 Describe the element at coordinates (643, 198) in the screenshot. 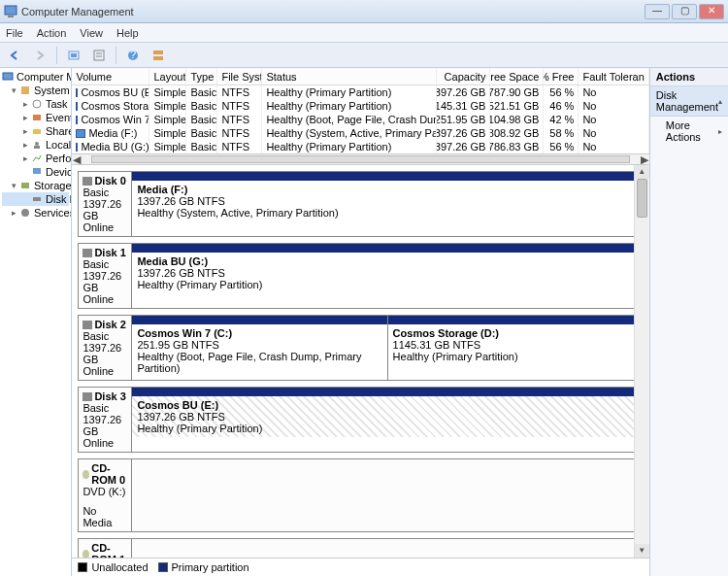

I see `scrollbar-thumb` at that location.